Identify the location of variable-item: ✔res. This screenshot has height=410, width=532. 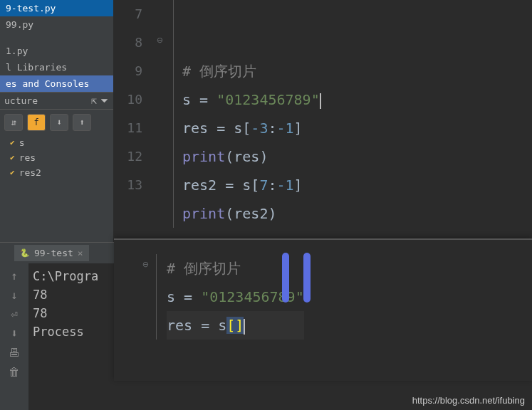
(57, 158).